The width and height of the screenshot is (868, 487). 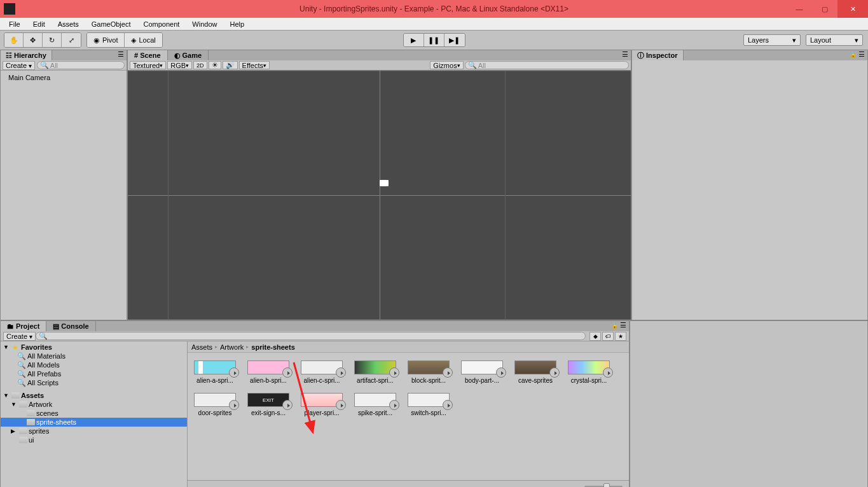 I want to click on save-search-button: ★, so click(x=621, y=336).